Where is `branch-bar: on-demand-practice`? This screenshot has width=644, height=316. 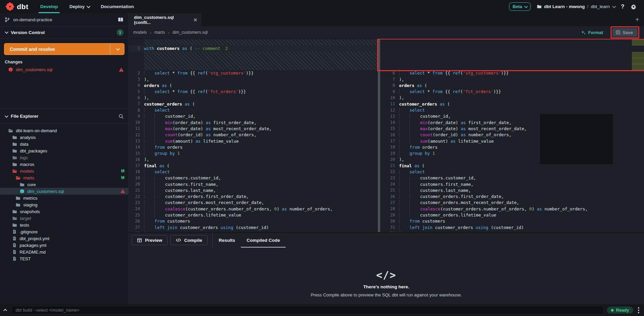
branch-bar: on-demand-practice is located at coordinates (64, 20).